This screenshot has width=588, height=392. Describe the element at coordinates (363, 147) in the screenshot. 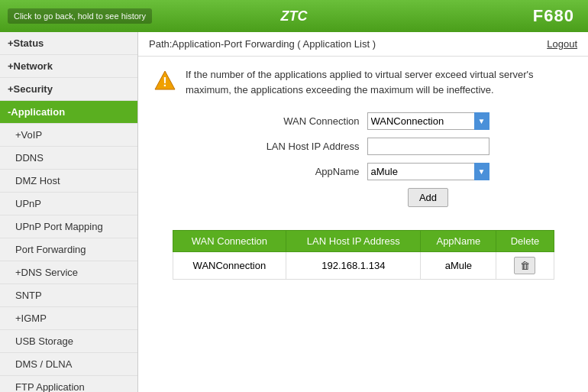

I see `lan-host-ip-row: LAN Host IP Address` at that location.